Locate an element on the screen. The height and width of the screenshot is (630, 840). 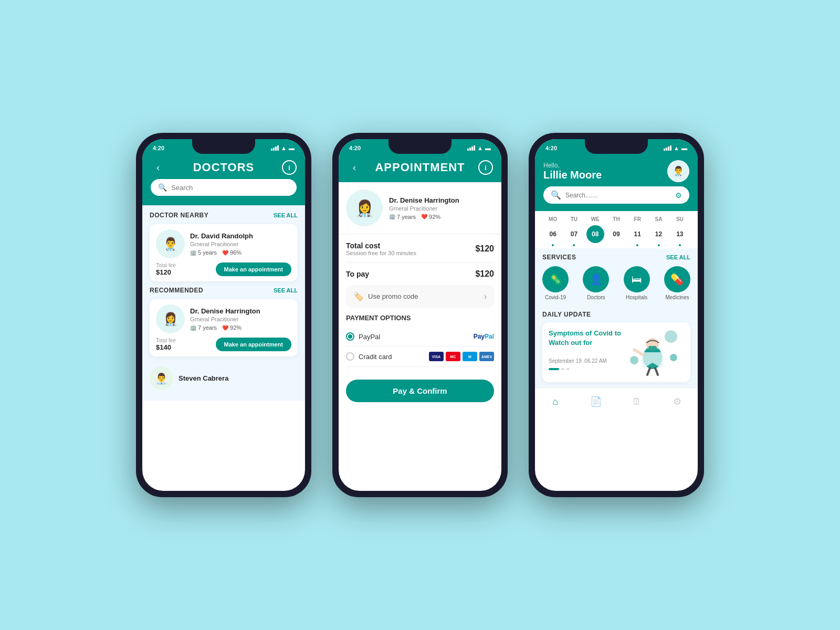
covid-icon-circle: 🦠 is located at coordinates (555, 279).